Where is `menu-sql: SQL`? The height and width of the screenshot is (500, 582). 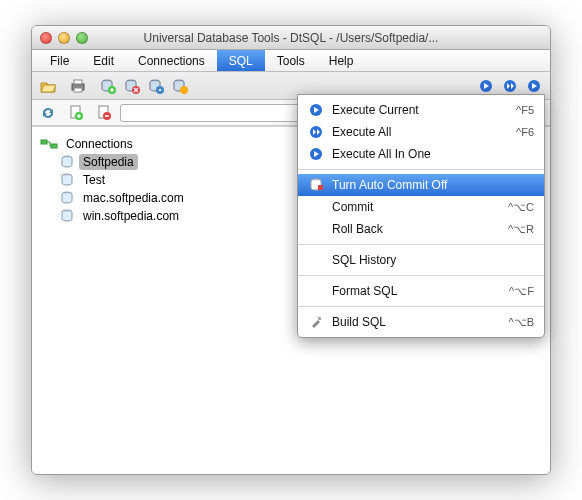
menu-sql: SQL is located at coordinates (241, 60).